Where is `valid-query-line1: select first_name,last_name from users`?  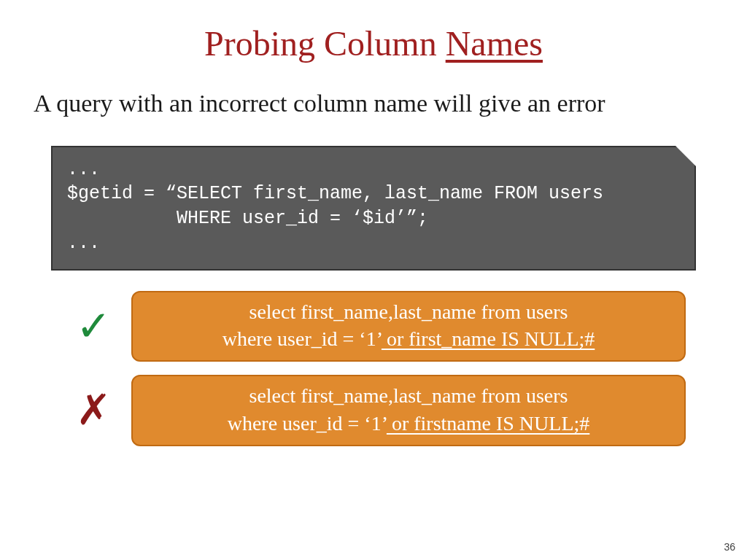
valid-query-line1: select first_name,last_name from users is located at coordinates (409, 312).